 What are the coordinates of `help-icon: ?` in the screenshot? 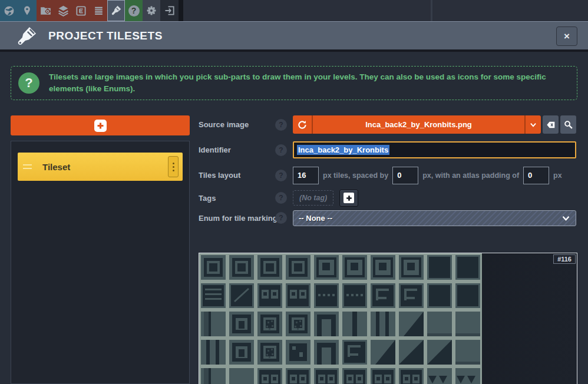 It's located at (134, 11).